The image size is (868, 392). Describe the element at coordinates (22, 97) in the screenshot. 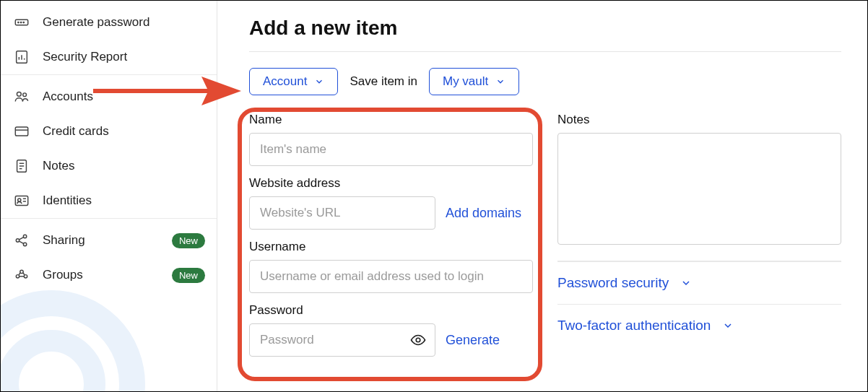

I see `accounts-icon` at that location.